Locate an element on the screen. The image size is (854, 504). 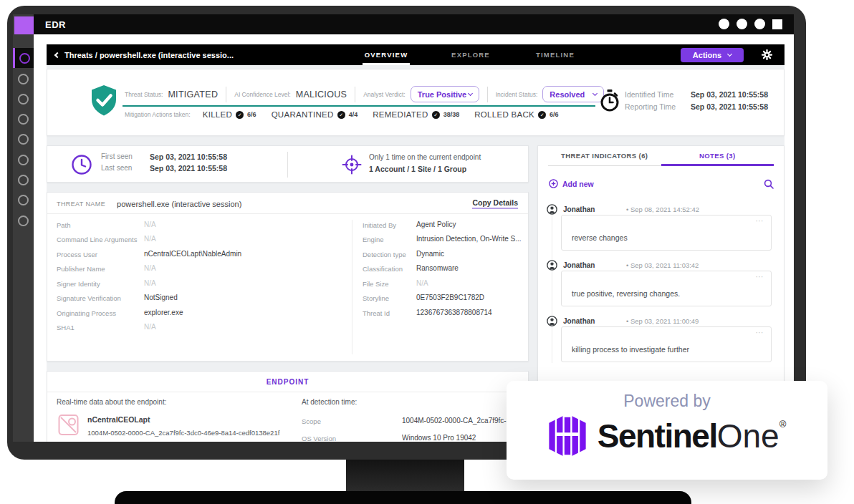
breadcrumb: Threats / powershell.exe (interactive se… is located at coordinates (145, 54).